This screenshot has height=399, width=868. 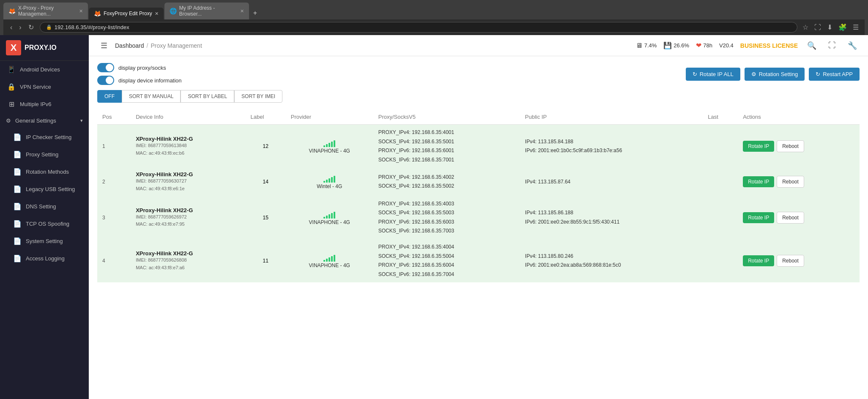 I want to click on row-1-actions: Rotate IP Reboot, so click(x=799, y=182).